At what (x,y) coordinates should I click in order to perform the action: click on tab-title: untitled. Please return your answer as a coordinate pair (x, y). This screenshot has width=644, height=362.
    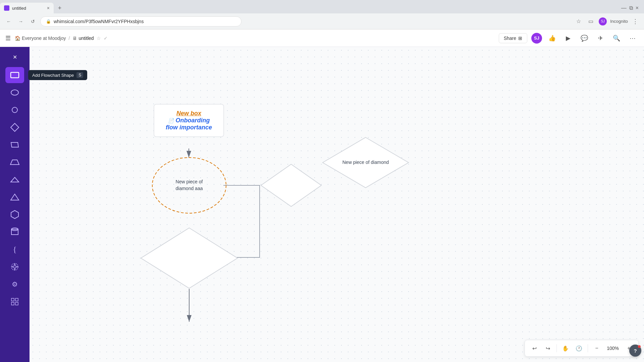
    Looking at the image, I should click on (28, 8).